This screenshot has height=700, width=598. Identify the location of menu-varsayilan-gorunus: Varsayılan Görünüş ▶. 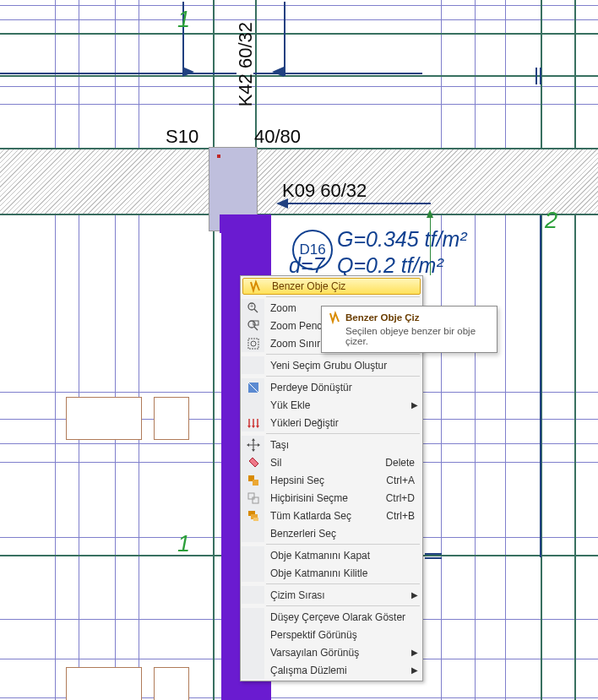
(331, 652).